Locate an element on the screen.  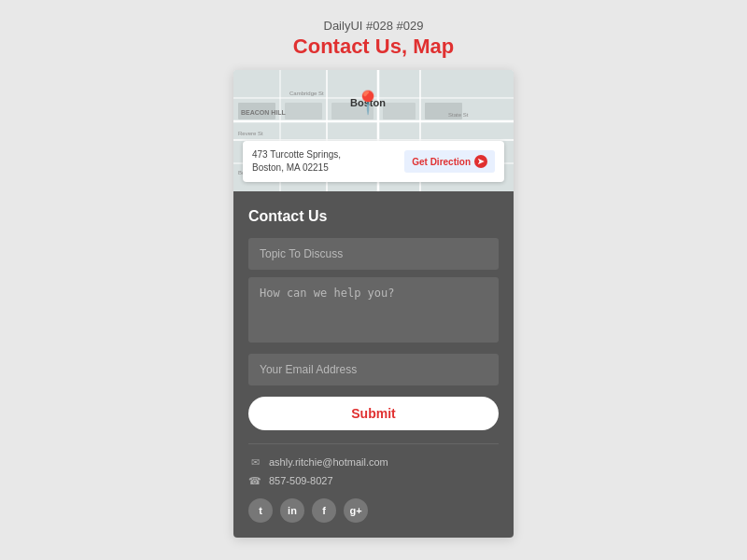
svg-text: BEACON HILL is located at coordinates (263, 112).